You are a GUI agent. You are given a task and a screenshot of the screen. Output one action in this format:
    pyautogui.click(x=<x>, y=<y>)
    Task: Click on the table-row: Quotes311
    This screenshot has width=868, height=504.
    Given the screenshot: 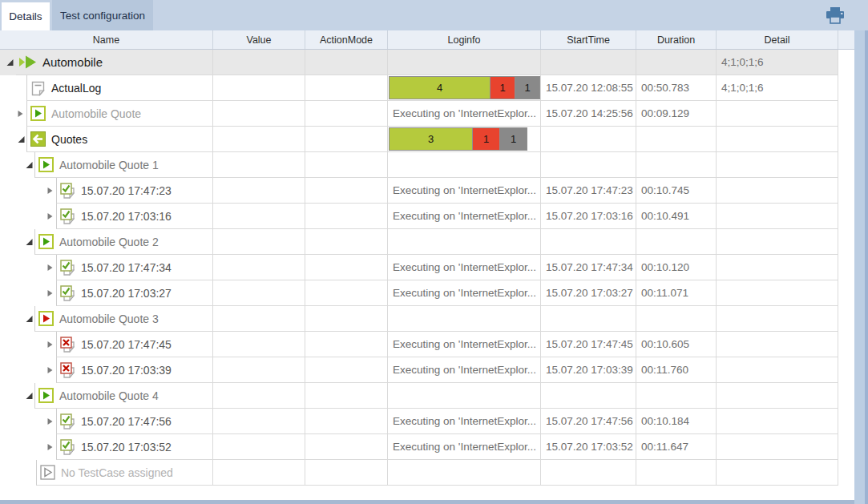 What is the action you would take?
    pyautogui.click(x=427, y=139)
    